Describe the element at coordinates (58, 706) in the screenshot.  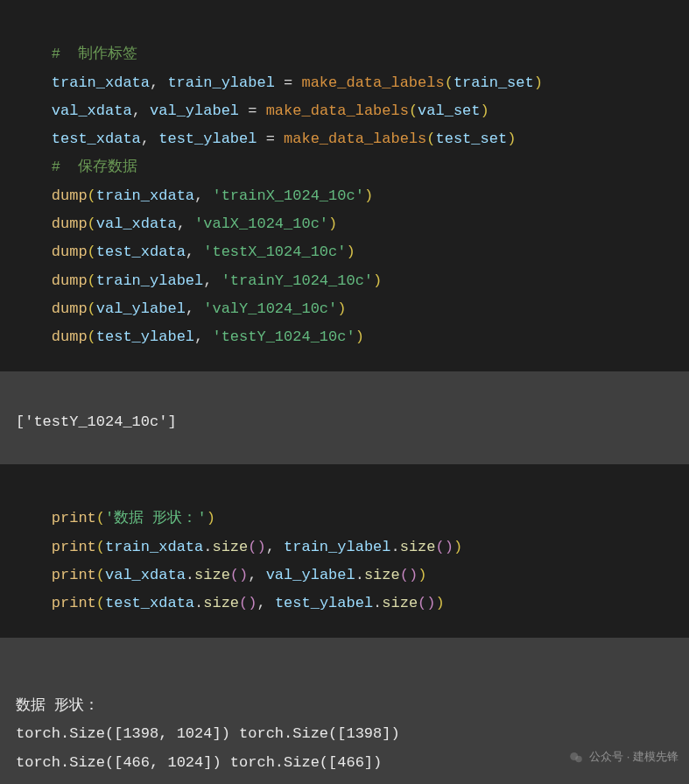
I see `output-line: 数据 形状：` at that location.